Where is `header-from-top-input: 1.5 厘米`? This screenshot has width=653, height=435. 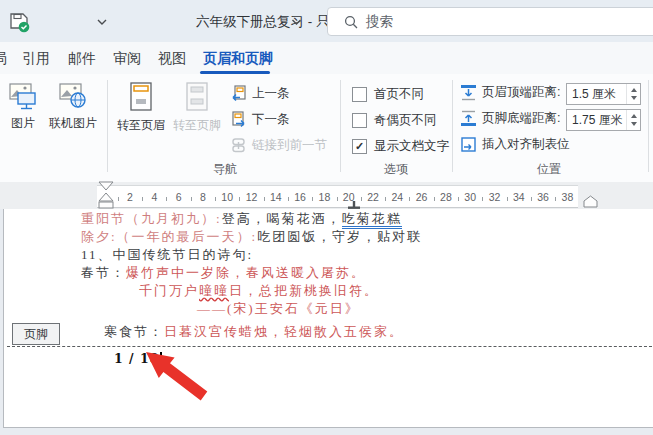
header-from-top-input: 1.5 厘米 is located at coordinates (604, 94).